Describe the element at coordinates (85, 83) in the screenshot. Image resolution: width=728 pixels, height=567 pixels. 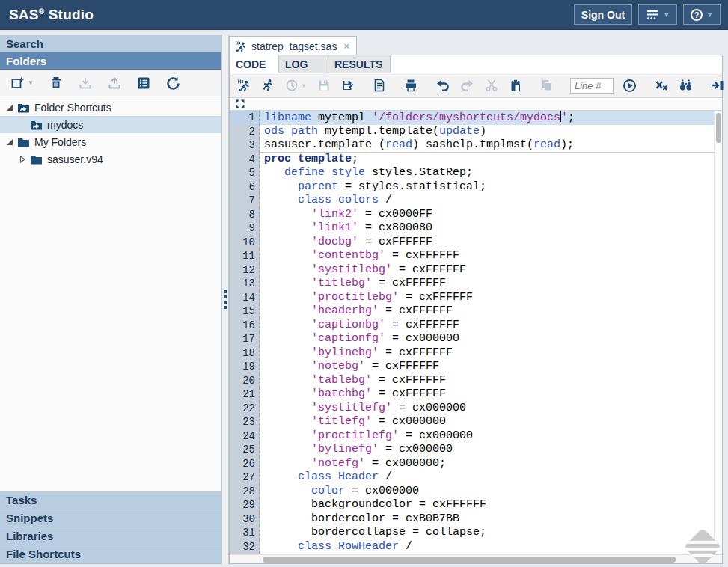
I see `download-button` at that location.